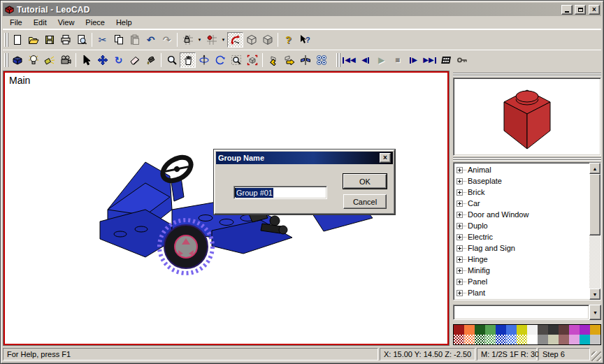 The width and height of the screenshot is (604, 364). I want to click on lock-snap-button, so click(187, 40).